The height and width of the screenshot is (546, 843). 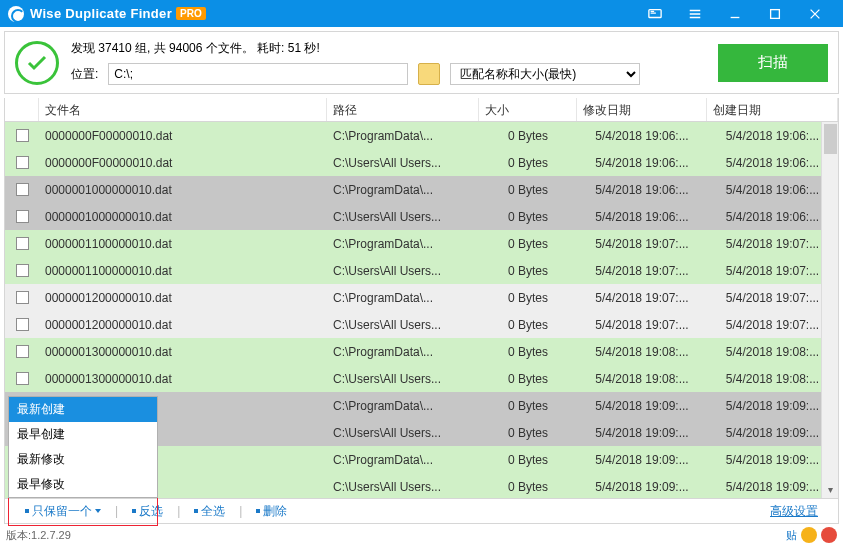 What do you see at coordinates (829, 535) in the screenshot?
I see `status-icon-red` at bounding box center [829, 535].